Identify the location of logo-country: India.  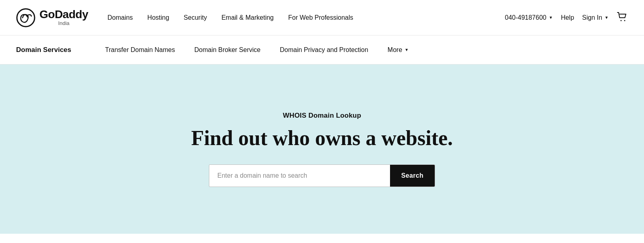
(64, 23).